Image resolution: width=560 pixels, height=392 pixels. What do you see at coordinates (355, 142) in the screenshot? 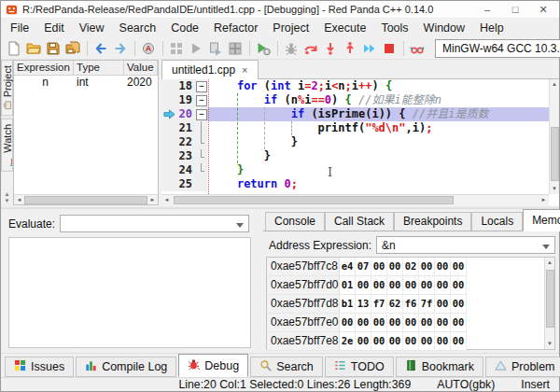
I see `code-line-22: 22 }` at bounding box center [355, 142].